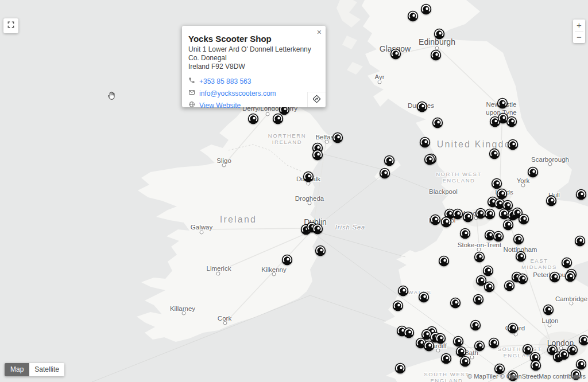 The height and width of the screenshot is (382, 588). What do you see at coordinates (34, 369) in the screenshot?
I see `map-type-control: Map Satellite` at bounding box center [34, 369].